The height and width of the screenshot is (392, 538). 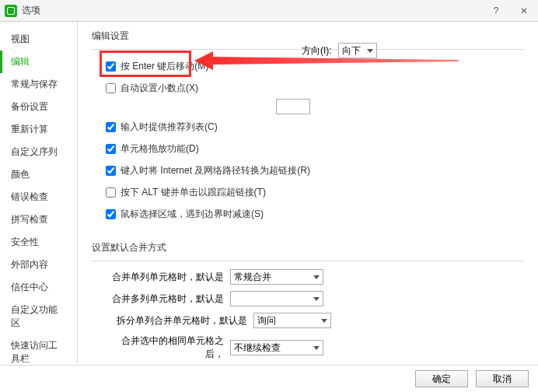 What do you see at coordinates (215, 171) in the screenshot?
I see `label-auto-hyperlink: 键入时将 Internet 及网络路径转换为超链接(R)` at bounding box center [215, 171].